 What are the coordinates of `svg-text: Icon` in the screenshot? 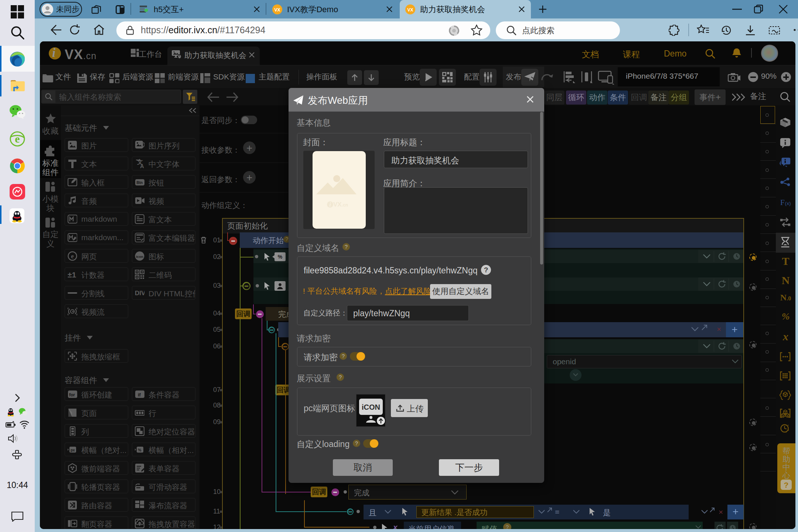 It's located at (140, 256).